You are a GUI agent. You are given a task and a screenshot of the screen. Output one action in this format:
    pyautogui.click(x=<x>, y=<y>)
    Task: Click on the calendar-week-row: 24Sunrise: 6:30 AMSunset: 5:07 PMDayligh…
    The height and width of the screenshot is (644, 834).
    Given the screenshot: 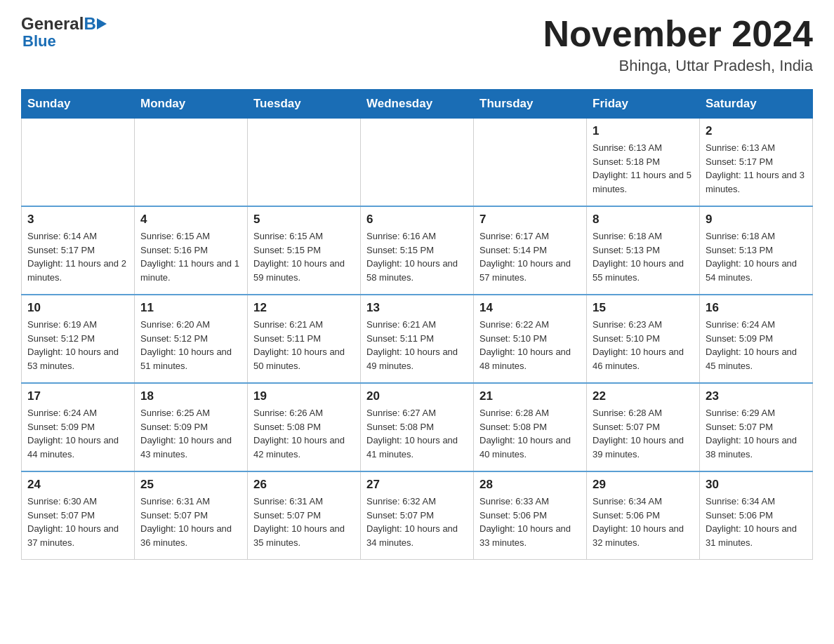 What is the action you would take?
    pyautogui.click(x=417, y=516)
    